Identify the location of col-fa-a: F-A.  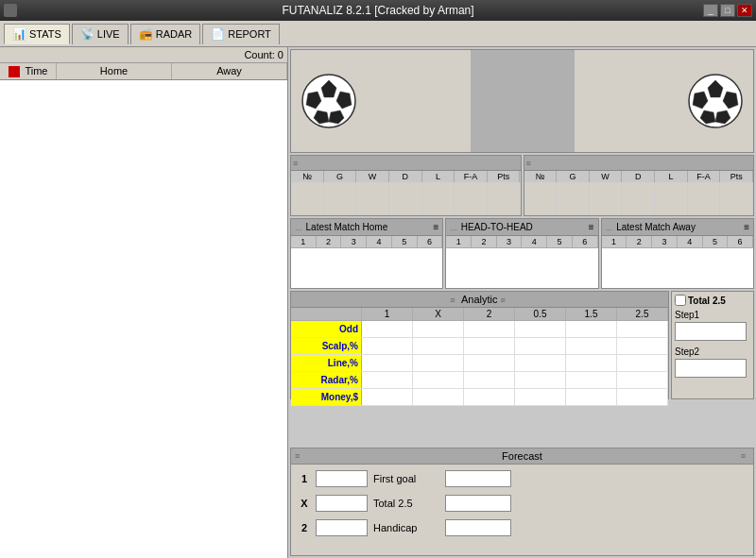
(705, 177).